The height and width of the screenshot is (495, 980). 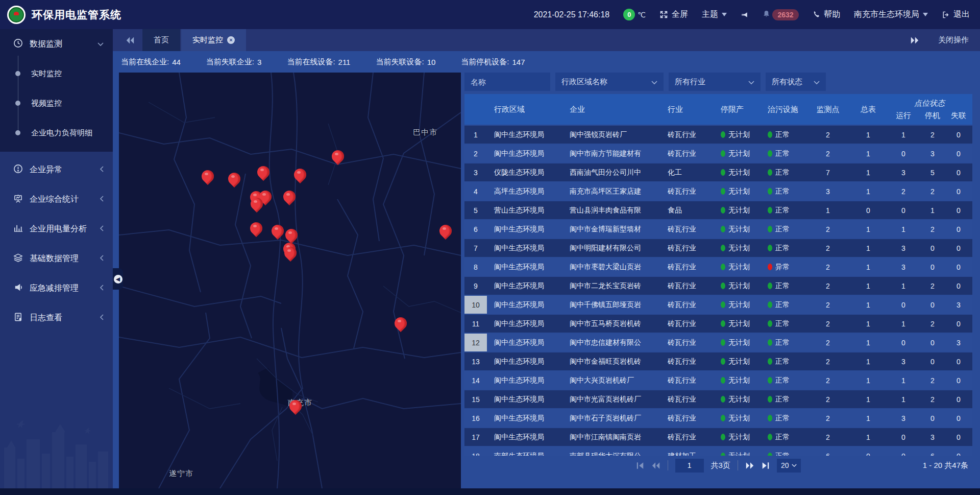 What do you see at coordinates (719, 153) in the screenshot?
I see `table-row: 2阆中生态环境局阆中市南方节能建材有砖瓦行业无计划正常21030` at bounding box center [719, 153].